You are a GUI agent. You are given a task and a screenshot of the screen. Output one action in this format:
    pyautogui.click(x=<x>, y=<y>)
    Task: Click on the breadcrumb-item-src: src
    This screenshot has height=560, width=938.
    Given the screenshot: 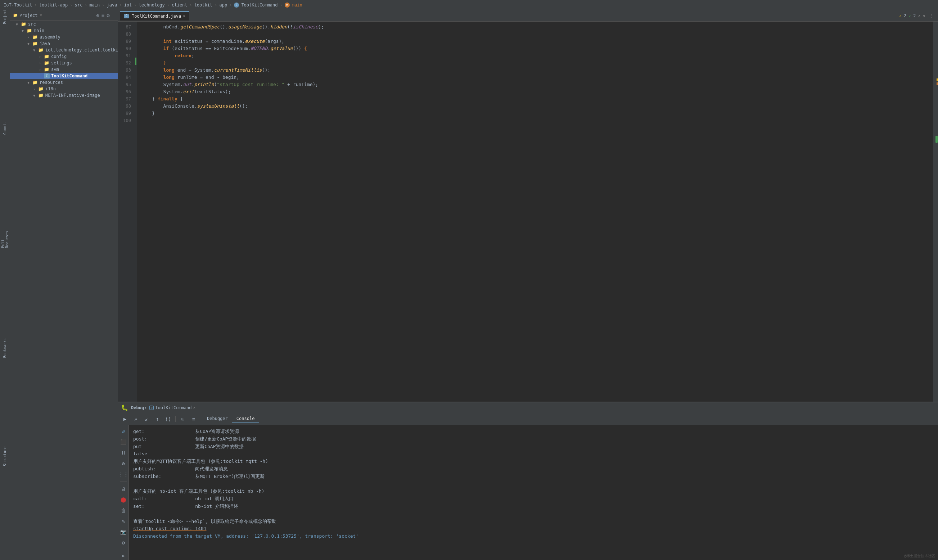 What is the action you would take?
    pyautogui.click(x=78, y=5)
    